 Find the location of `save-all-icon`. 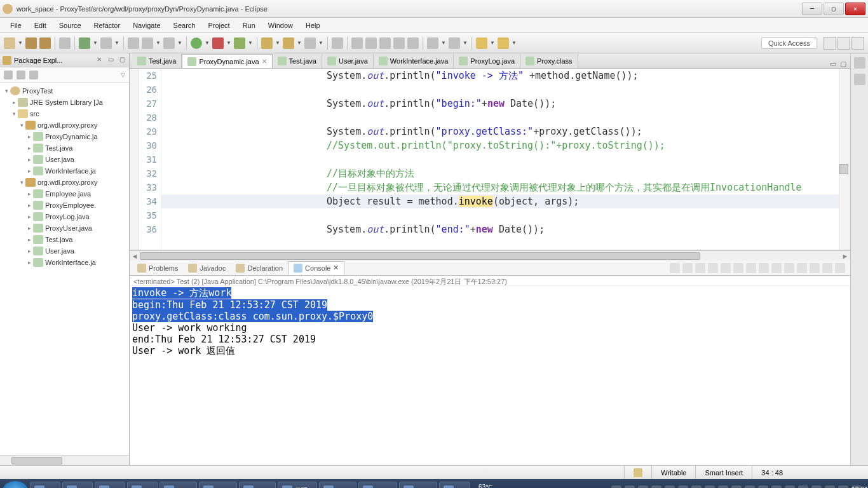

save-all-icon is located at coordinates (45, 43).